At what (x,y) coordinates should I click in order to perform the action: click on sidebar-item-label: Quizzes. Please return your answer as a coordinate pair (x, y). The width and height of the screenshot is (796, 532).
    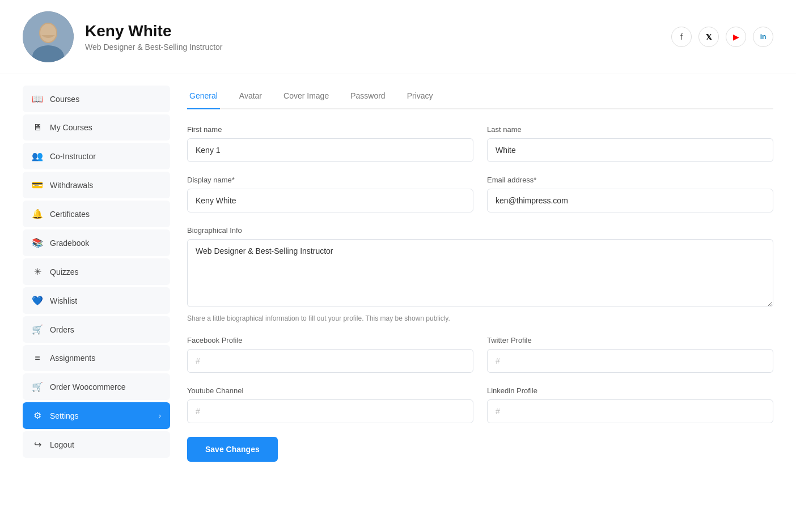
    Looking at the image, I should click on (65, 272).